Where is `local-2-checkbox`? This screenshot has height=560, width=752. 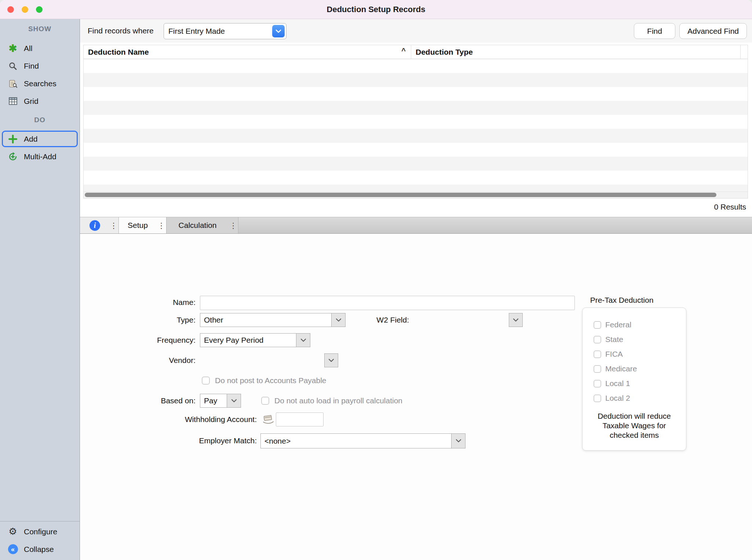 local-2-checkbox is located at coordinates (597, 399).